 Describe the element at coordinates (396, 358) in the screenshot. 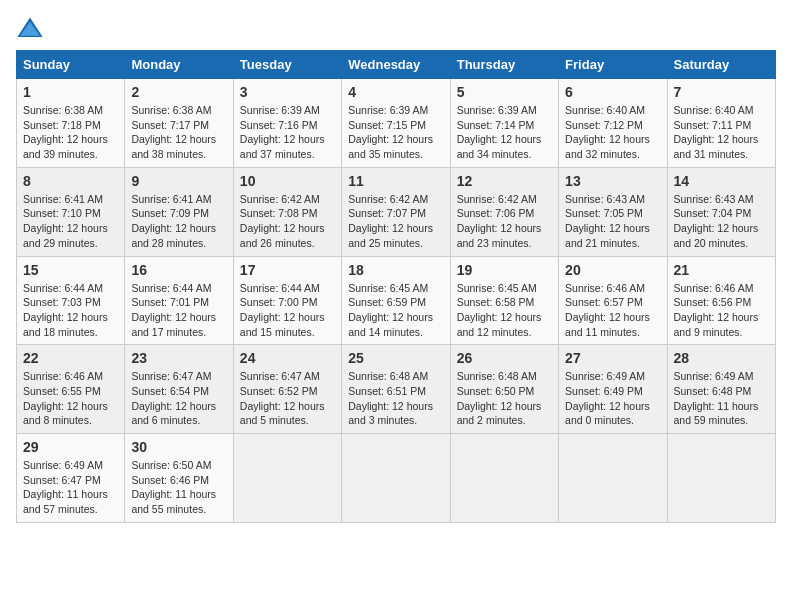

I see `day-number: 25` at that location.